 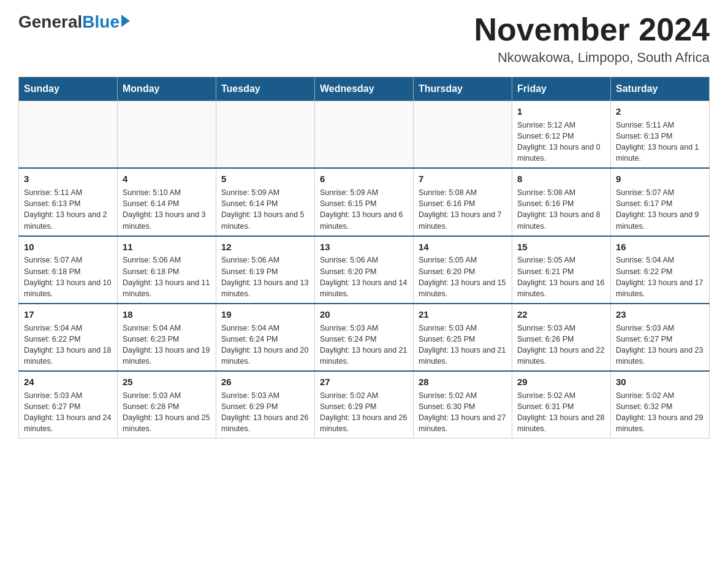 I want to click on calendar-cell: 24Sunrise: 5:03 AMSunset: 6:27 PMDayligh…, so click(x=69, y=405).